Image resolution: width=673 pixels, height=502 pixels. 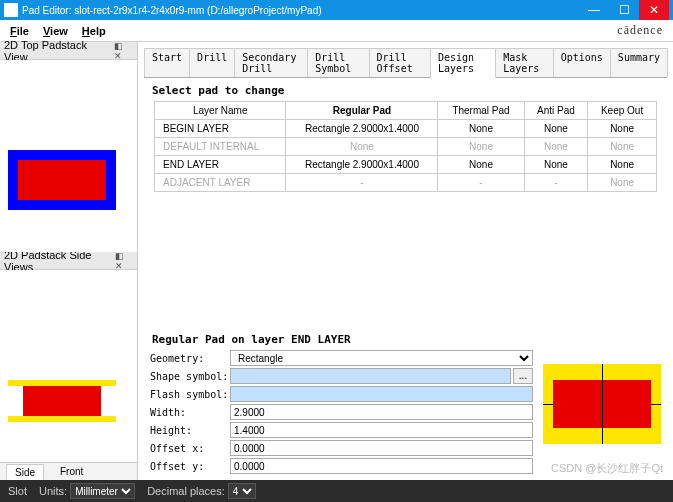 What do you see at coordinates (68, 471) in the screenshot?
I see `side-front-tabs: Side Front` at bounding box center [68, 471].